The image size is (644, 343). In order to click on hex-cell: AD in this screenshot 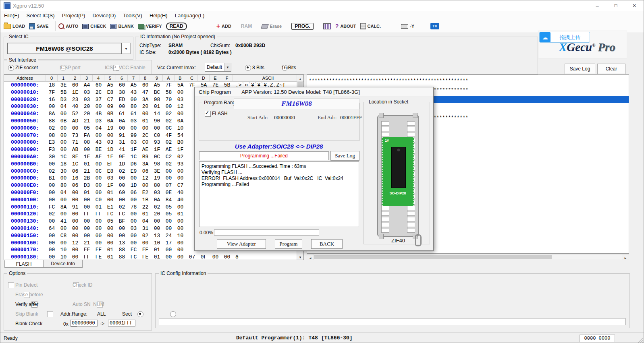, I will do `click(75, 121)`.